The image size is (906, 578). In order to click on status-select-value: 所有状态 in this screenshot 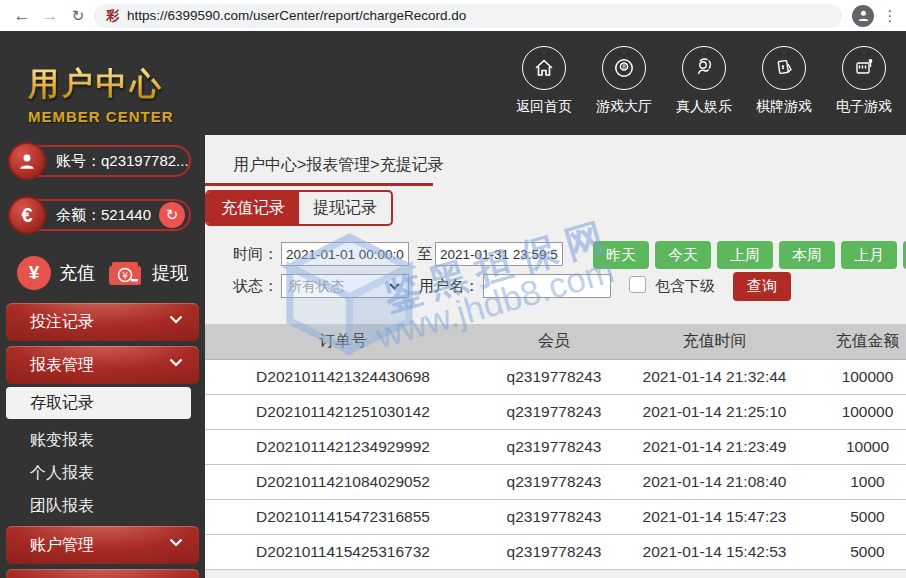, I will do `click(316, 286)`.